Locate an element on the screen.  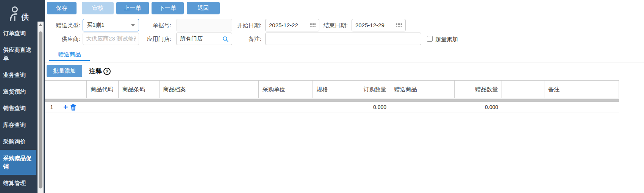
sidebar-item-purchase-gift-promo: 采购赠品促销 is located at coordinates (18, 162).